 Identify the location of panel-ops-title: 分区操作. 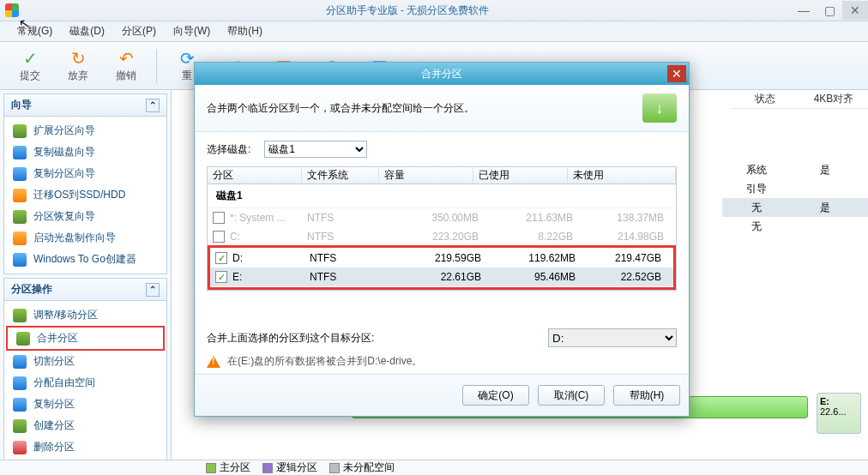
(32, 290).